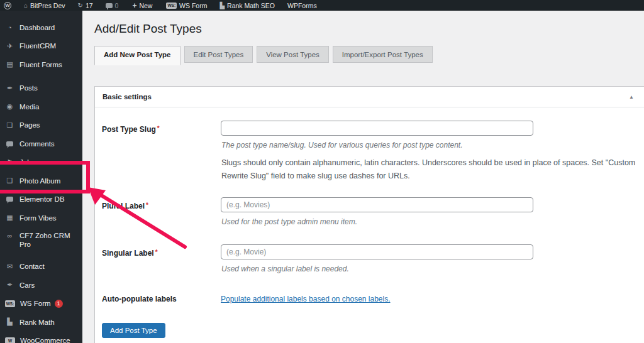  I want to click on sidebar-item-form-vibes: ▦ Form Vibes, so click(42, 218).